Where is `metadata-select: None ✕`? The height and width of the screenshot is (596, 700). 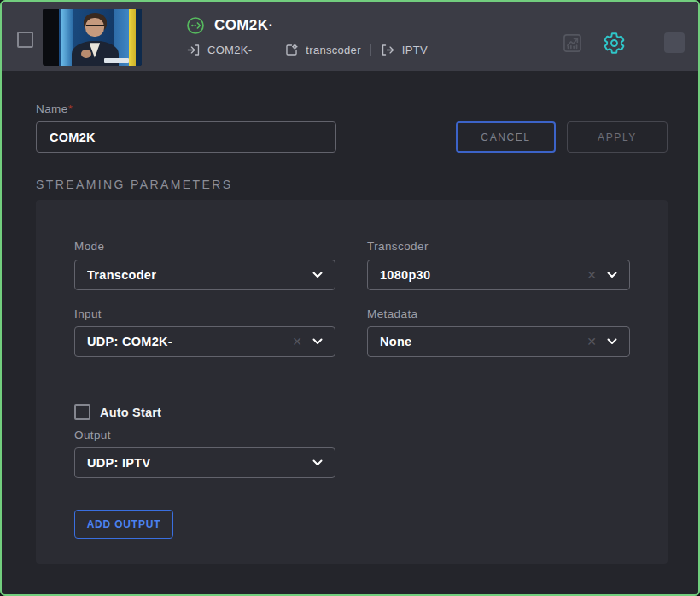 metadata-select: None ✕ is located at coordinates (499, 342).